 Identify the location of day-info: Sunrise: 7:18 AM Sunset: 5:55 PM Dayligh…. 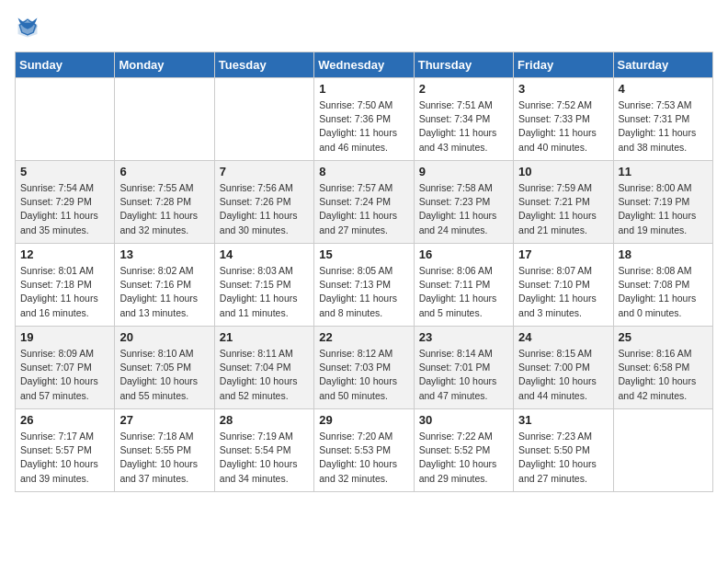
(164, 458).